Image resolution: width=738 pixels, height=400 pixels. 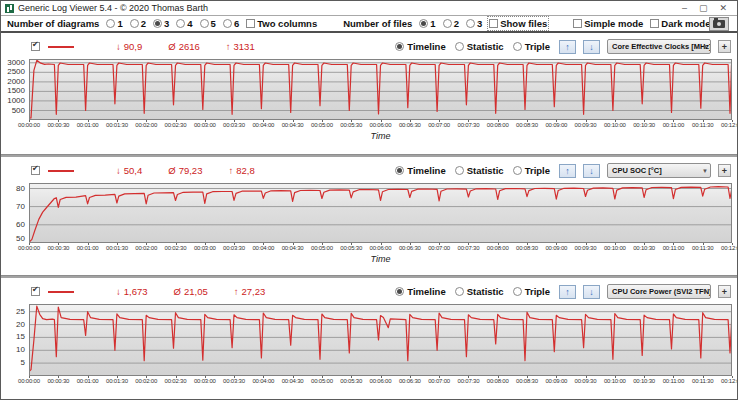 What do you see at coordinates (474, 24) in the screenshot?
I see `files-option-3: 3` at bounding box center [474, 24].